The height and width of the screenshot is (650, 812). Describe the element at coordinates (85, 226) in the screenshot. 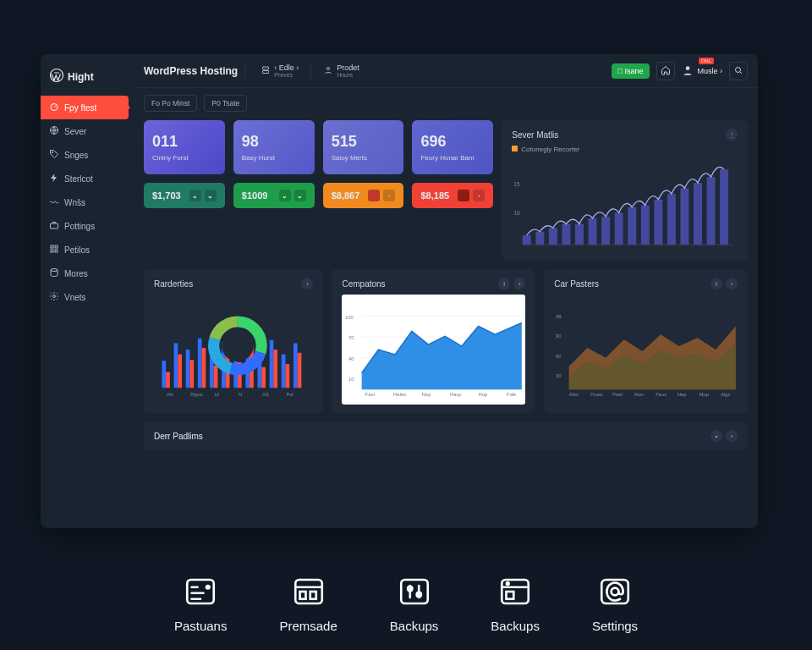

I see `sidebar-item-pottings: Pottings` at that location.